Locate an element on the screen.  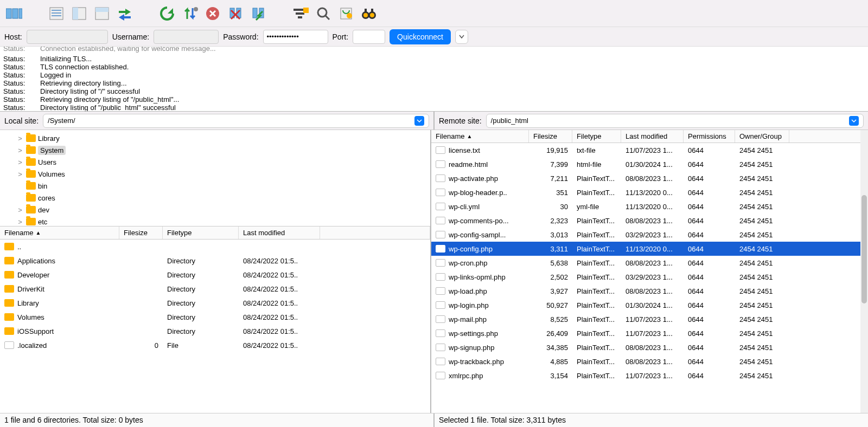
disconnect-icon is located at coordinates (235, 14).